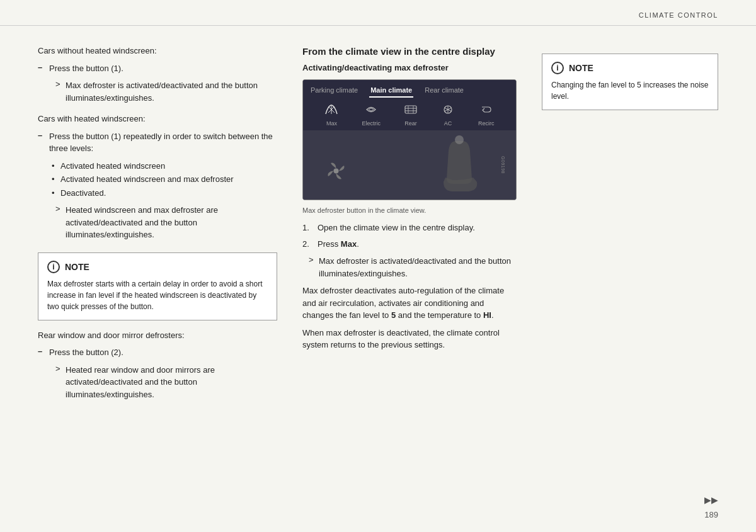 This screenshot has height=532, width=756. Describe the element at coordinates (54, 267) in the screenshot. I see `info-icon-1: i` at that location.